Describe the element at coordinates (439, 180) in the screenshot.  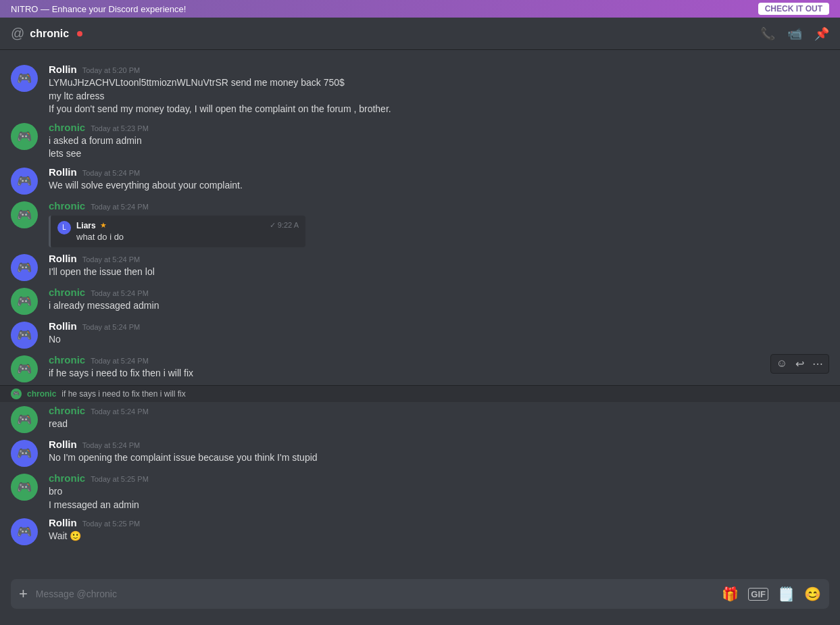
I see `message-content: RollinToday at 5:24 PMWe will solve ever…` at that location.